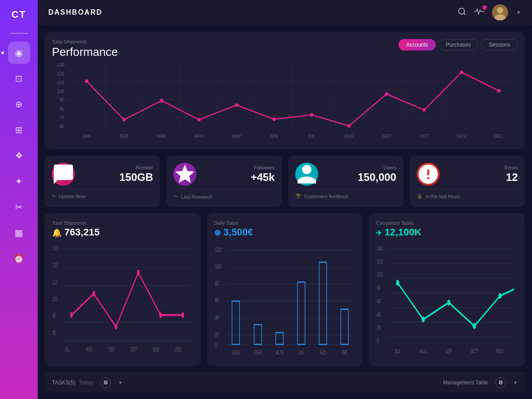  What do you see at coordinates (85, 42) in the screenshot?
I see `performance-subtitle: Total Shipments` at bounding box center [85, 42].